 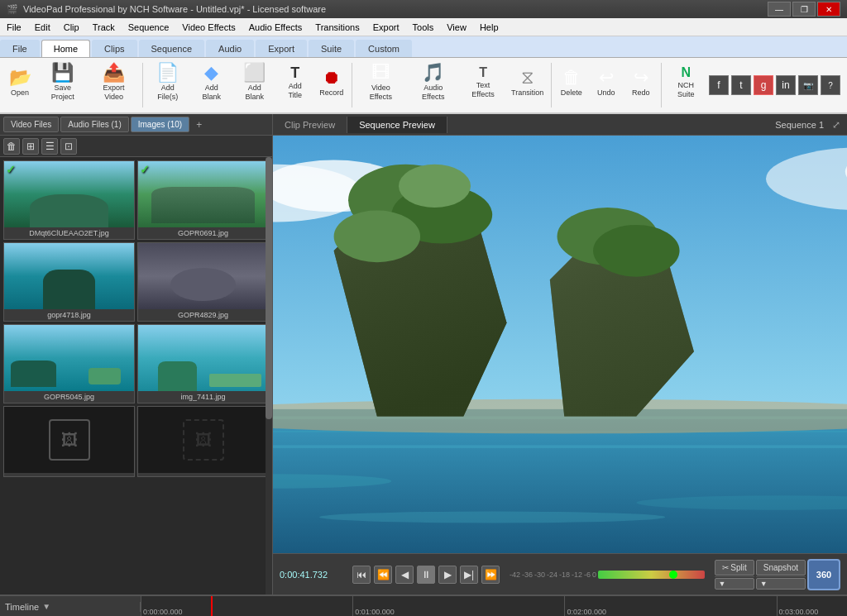 What do you see at coordinates (380, 83) in the screenshot?
I see `video-effects-button: 🎞 Video Effects` at bounding box center [380, 83].